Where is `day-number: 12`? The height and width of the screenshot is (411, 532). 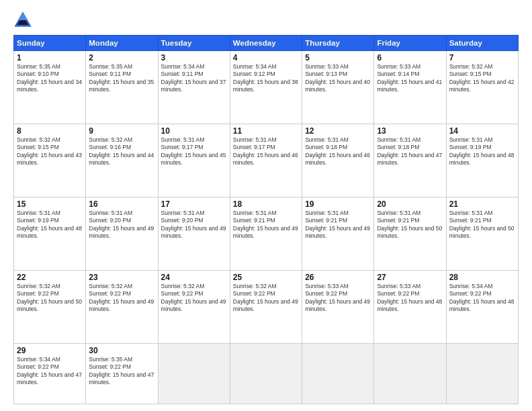 day-number: 12 is located at coordinates (338, 131).